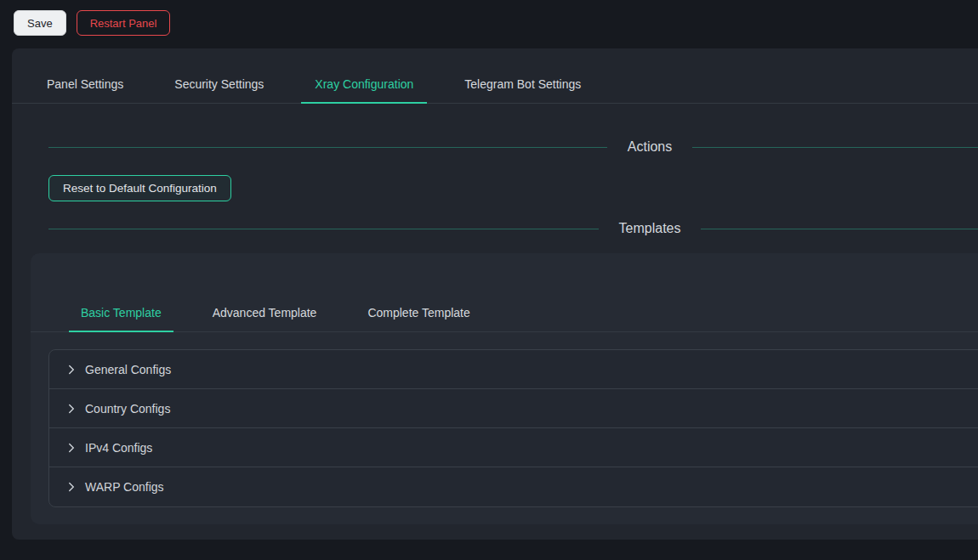  I want to click on actions-row: Reset to Default Configuration, so click(514, 189).